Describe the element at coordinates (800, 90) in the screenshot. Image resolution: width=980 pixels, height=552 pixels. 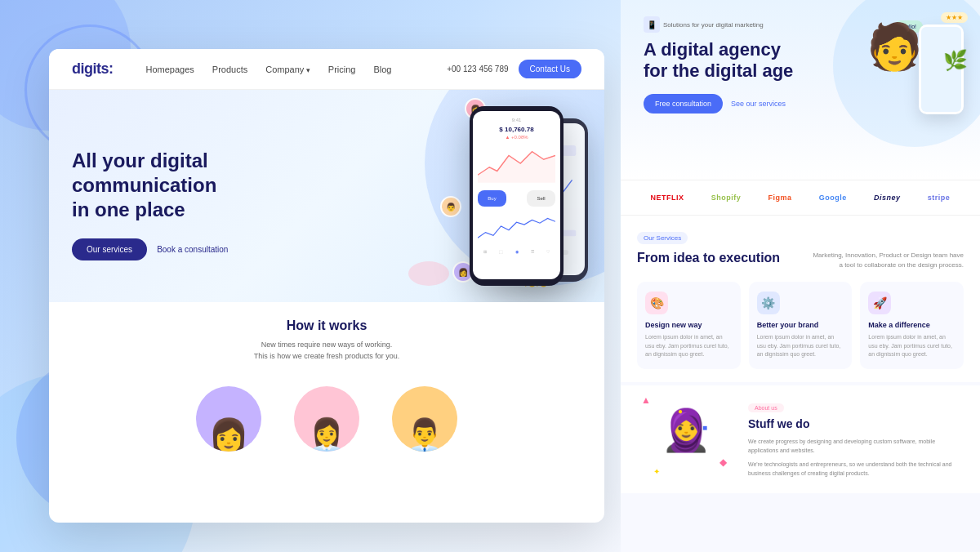
I see `right-hero-section: 📱 Solutions for your digital marketing A…` at that location.